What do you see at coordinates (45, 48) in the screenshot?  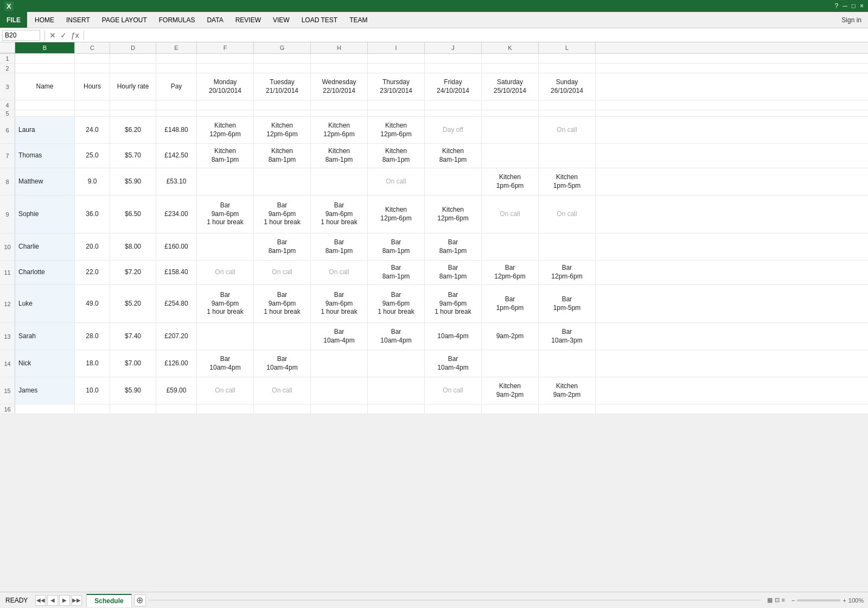 I see `col-header-b: B` at bounding box center [45, 48].